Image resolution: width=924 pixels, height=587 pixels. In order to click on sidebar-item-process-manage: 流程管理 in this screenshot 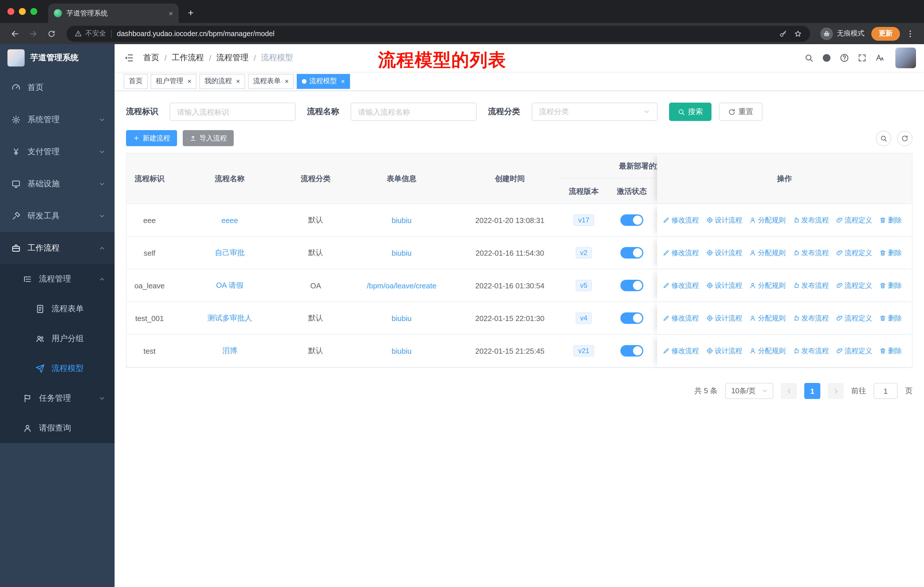, I will do `click(58, 279)`.